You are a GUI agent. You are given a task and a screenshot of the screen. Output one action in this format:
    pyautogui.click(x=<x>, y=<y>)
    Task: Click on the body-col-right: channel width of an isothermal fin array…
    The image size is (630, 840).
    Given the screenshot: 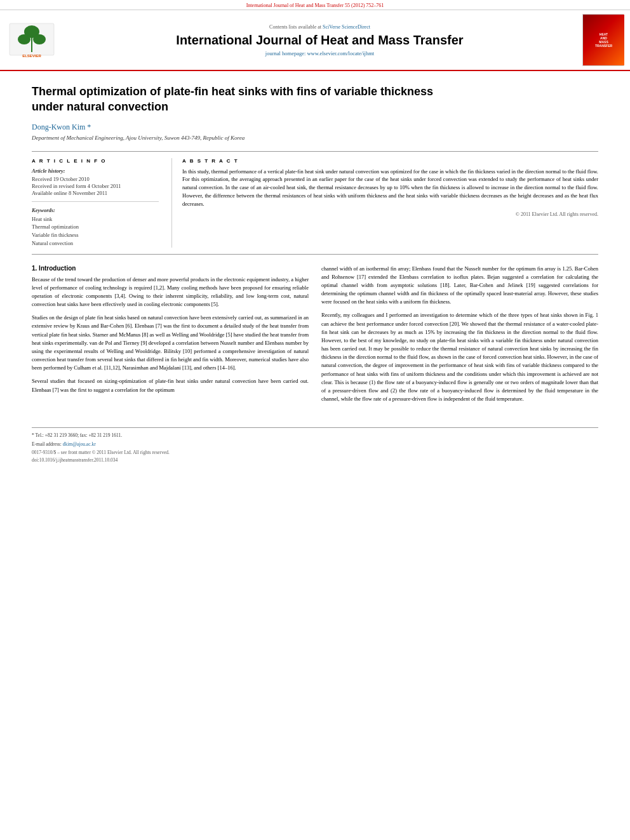 What is the action you would take?
    pyautogui.click(x=460, y=337)
    